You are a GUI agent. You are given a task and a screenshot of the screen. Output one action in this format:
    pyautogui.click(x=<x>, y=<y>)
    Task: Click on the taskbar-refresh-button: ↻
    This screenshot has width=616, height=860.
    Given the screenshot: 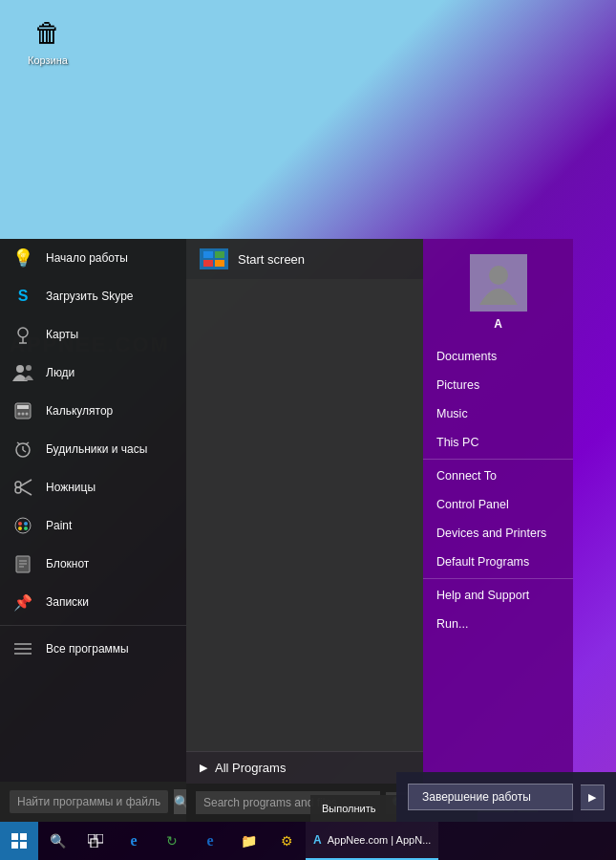 What is the action you would take?
    pyautogui.click(x=172, y=841)
    